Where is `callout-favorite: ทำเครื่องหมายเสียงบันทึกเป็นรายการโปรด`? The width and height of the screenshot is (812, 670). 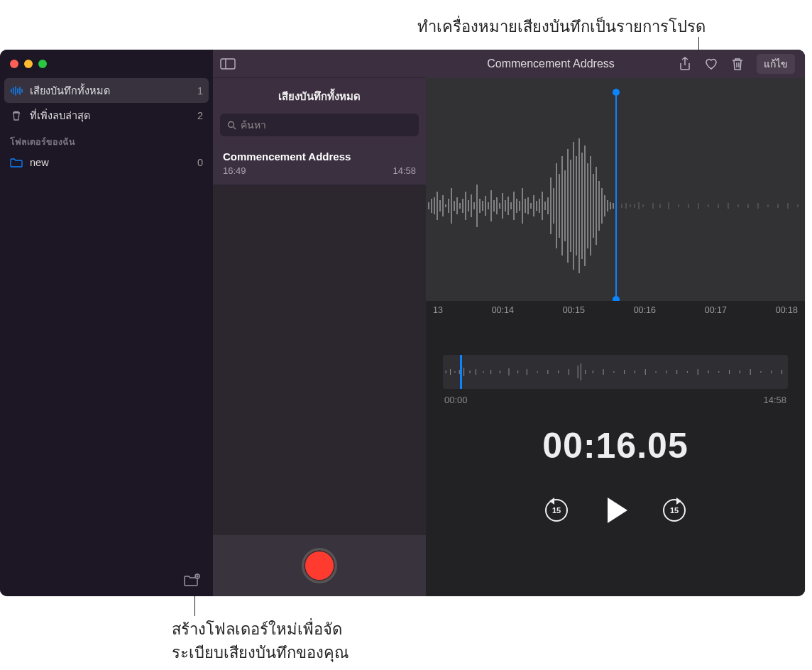 callout-favorite: ทำเครื่องหมายเสียงบันทึกเป็นรายการโปรด is located at coordinates (561, 27).